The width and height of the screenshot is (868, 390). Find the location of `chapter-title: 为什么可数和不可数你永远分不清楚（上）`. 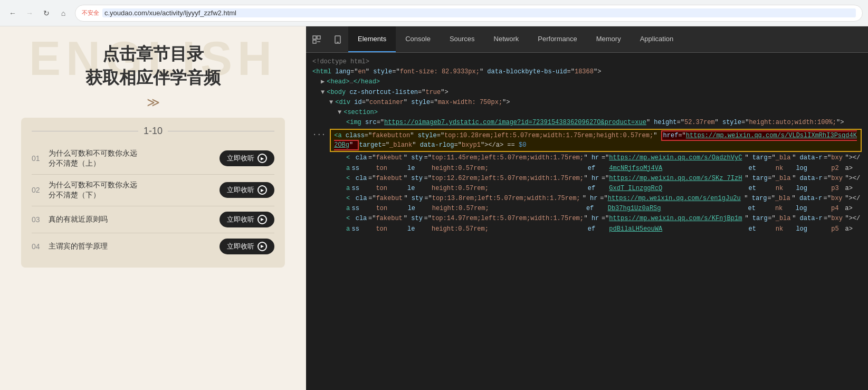

chapter-title: 为什么可数和不可数你永远分不清楚（上） is located at coordinates (131, 158).